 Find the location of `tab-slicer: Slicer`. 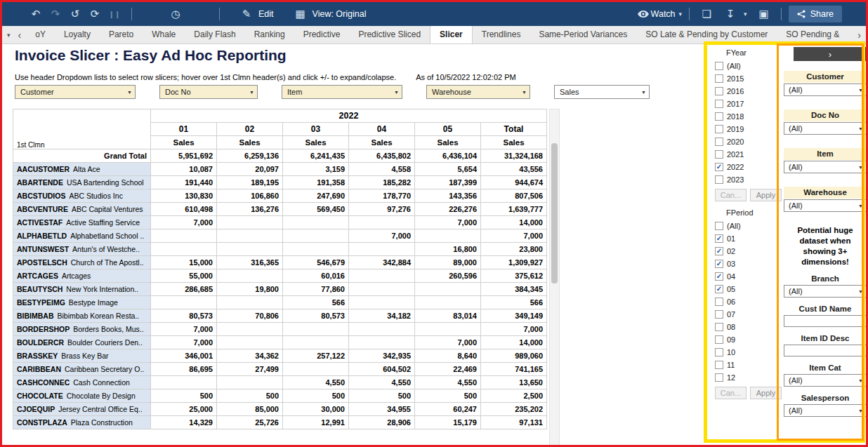

tab-slicer: Slicer is located at coordinates (451, 35).